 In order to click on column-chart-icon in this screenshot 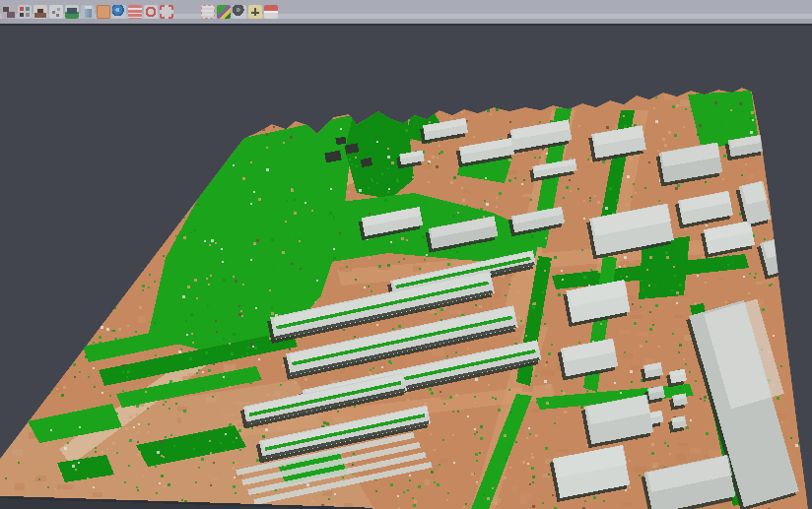, I will do `click(88, 12)`.